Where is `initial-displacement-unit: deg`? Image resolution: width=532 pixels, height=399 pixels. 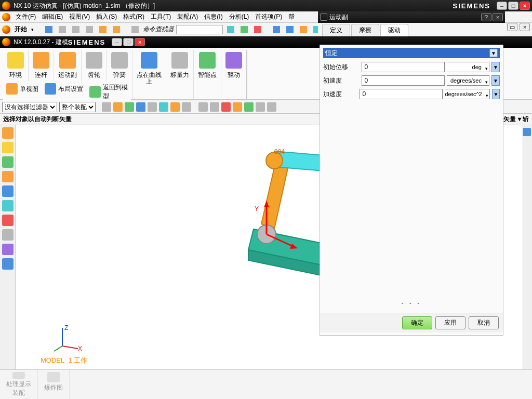 initial-displacement-unit: deg is located at coordinates (468, 67).